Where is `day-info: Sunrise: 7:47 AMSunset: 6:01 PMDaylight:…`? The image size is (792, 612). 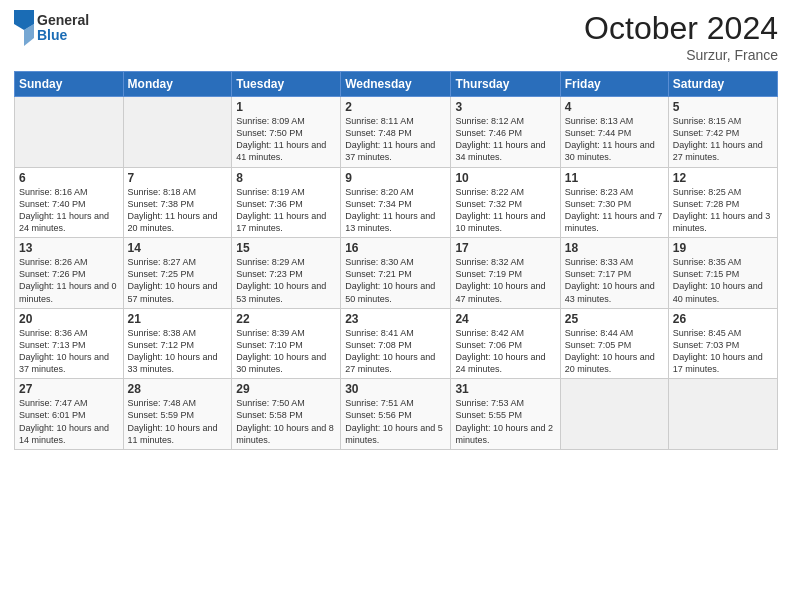
day-info: Sunrise: 7:47 AMSunset: 6:01 PMDaylight:… is located at coordinates (69, 422).